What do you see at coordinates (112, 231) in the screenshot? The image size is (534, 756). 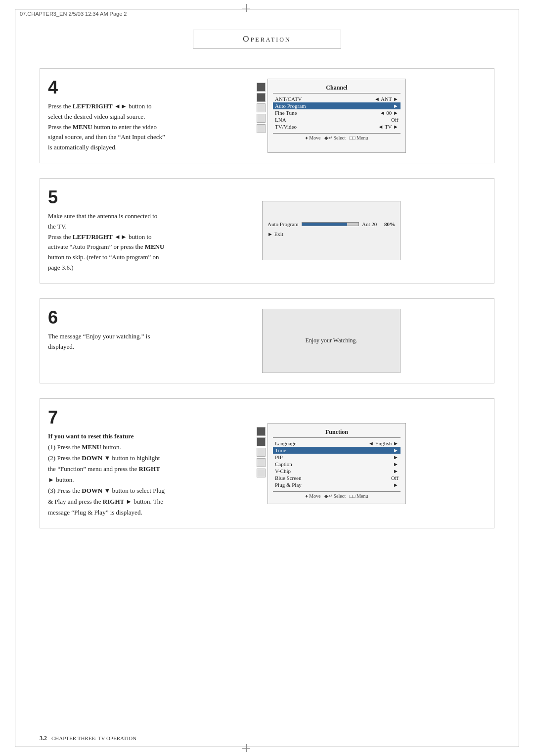 I see `step-5-left: 5 Make sure that the antenna is connecte…` at bounding box center [112, 231].